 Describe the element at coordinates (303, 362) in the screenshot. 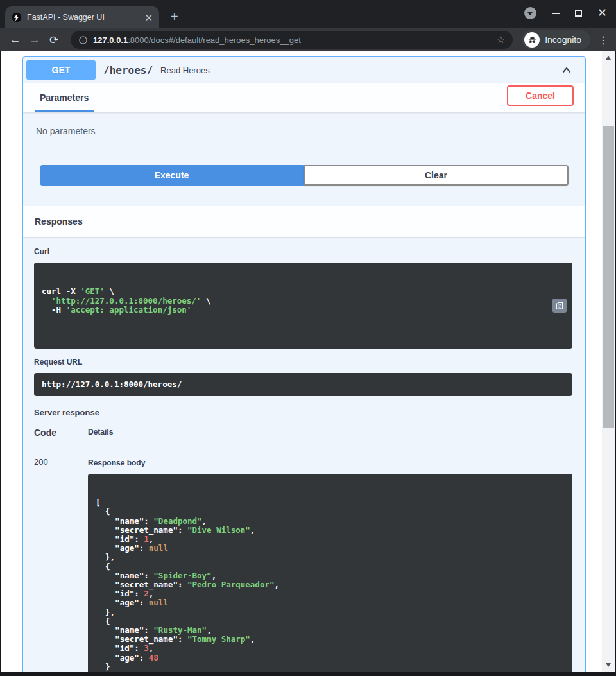

I see `request-url-label: Request URL` at that location.